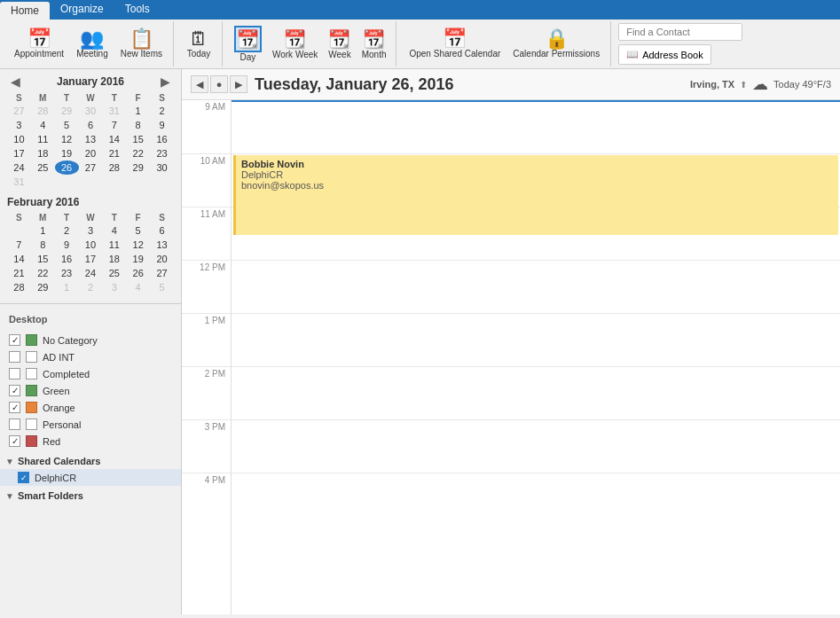 Image resolution: width=840 pixels, height=618 pixels. What do you see at coordinates (90, 259) in the screenshot?
I see `feb-cal-day: 17` at bounding box center [90, 259].